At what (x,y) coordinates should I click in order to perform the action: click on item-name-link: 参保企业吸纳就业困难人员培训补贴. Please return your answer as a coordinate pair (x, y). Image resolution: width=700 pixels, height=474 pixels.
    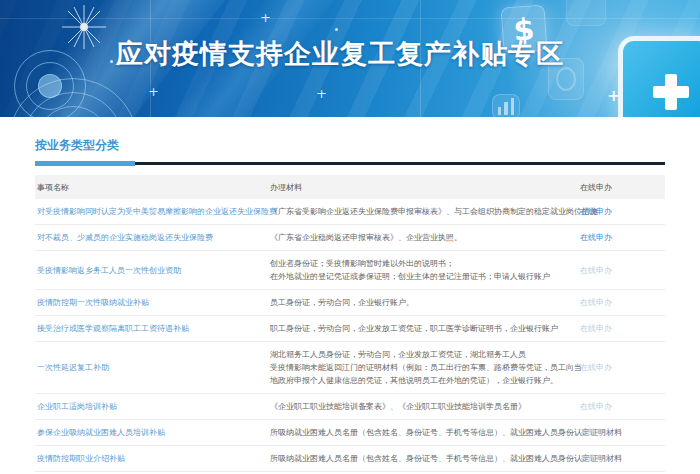
    Looking at the image, I should click on (152, 432).